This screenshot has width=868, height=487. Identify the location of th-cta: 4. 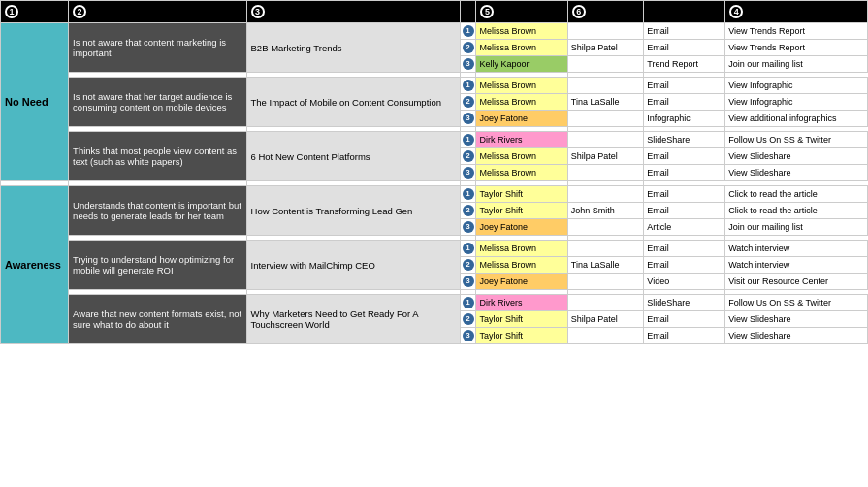
(797, 12).